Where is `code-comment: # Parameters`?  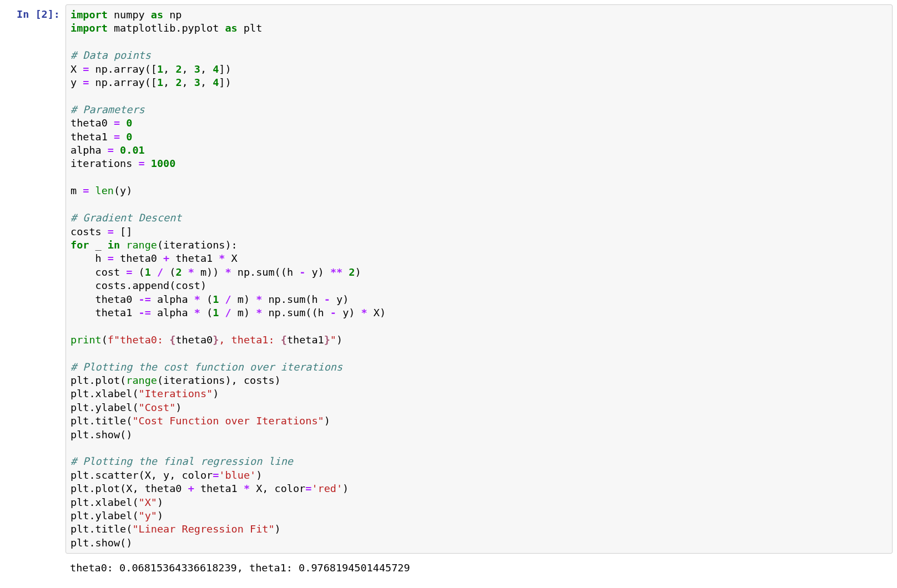
code-comment: # Parameters is located at coordinates (108, 110).